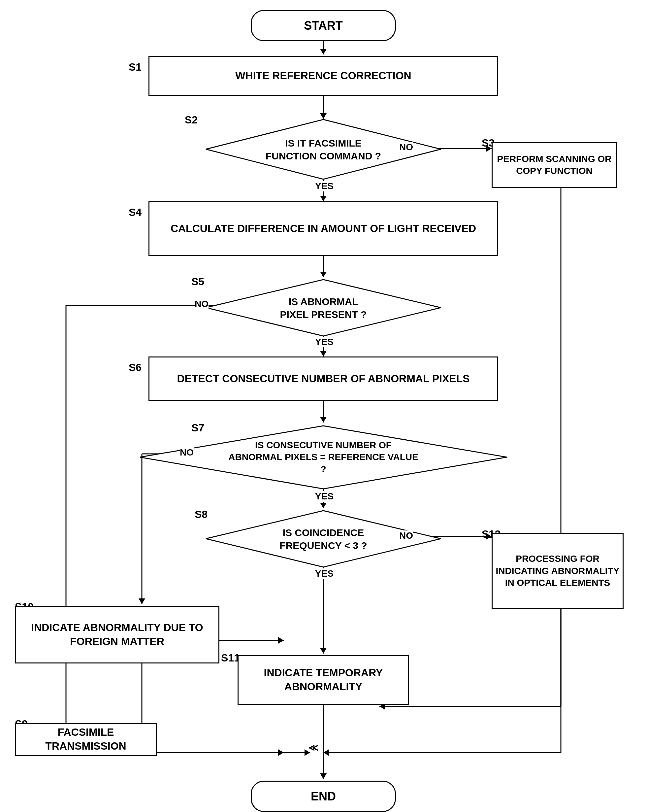  Describe the element at coordinates (406, 536) in the screenshot. I see `s8-no-label: NO` at that location.